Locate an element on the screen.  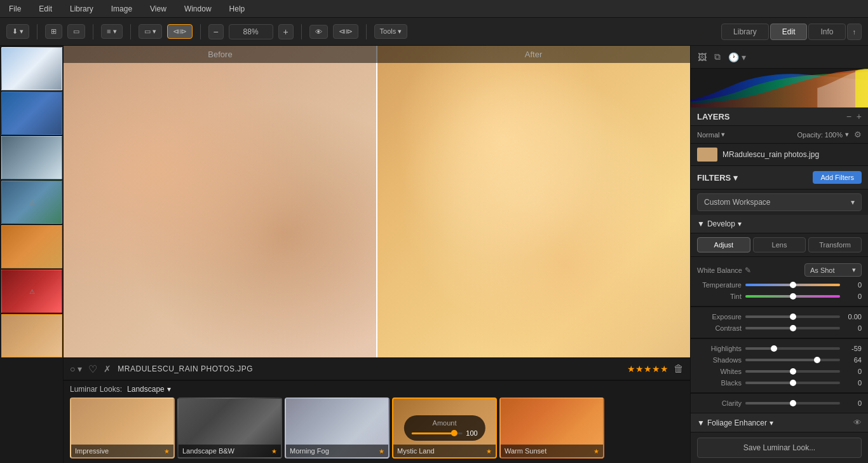
look-item-impressive: Impressive ★ is located at coordinates (122, 428).